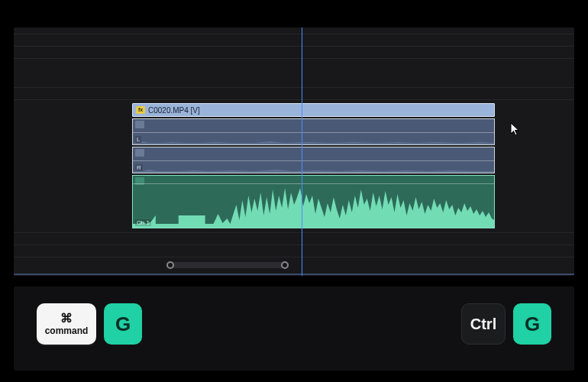 This screenshot has height=382, width=588. Describe the element at coordinates (139, 168) in the screenshot. I see `channel-label-right: R` at that location.